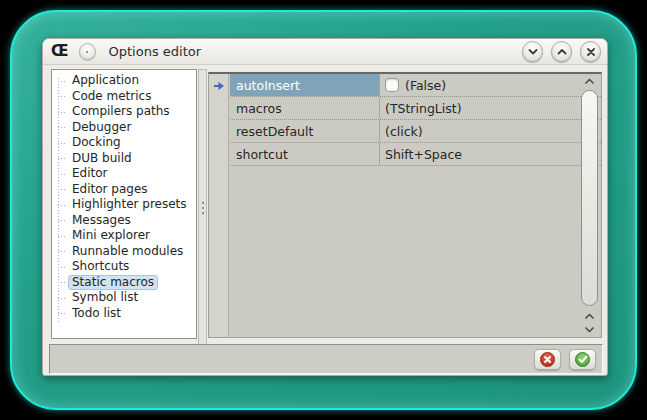 The image size is (647, 420). Describe the element at coordinates (416, 154) in the screenshot. I see `property-row-shortcut: shortcutShift+Space` at that location.